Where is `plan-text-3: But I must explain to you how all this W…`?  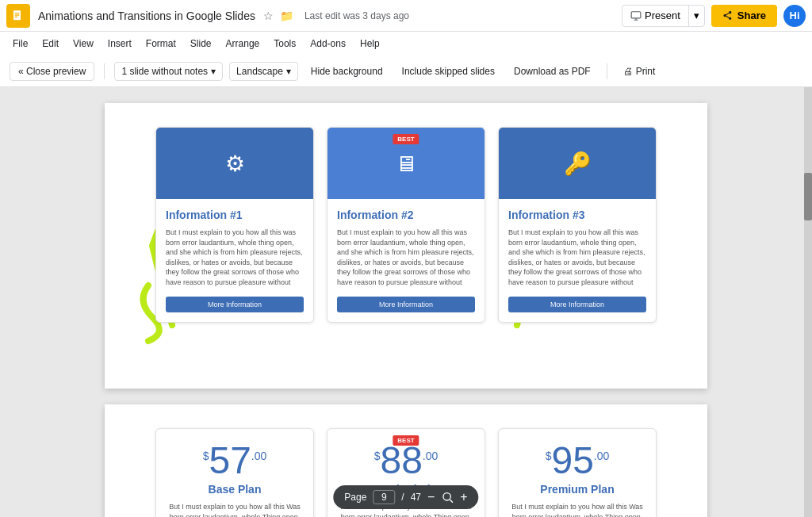 plan-text-3: But I must explain to you how all this W… is located at coordinates (577, 509).